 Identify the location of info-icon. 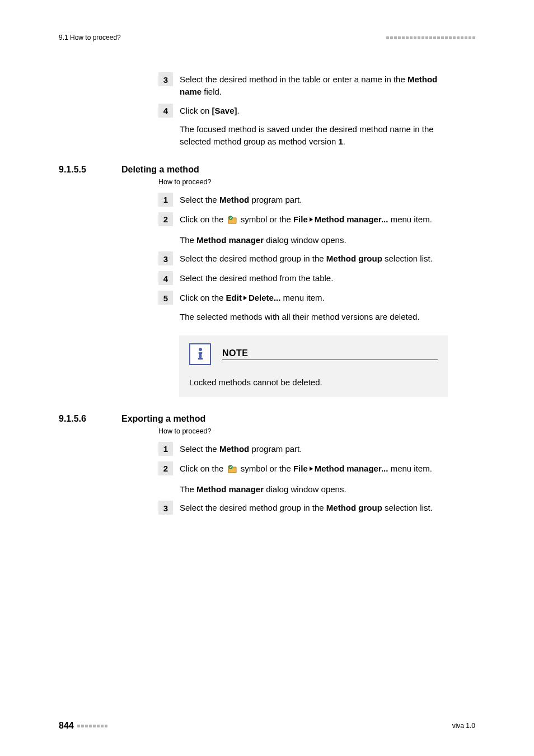
(200, 354).